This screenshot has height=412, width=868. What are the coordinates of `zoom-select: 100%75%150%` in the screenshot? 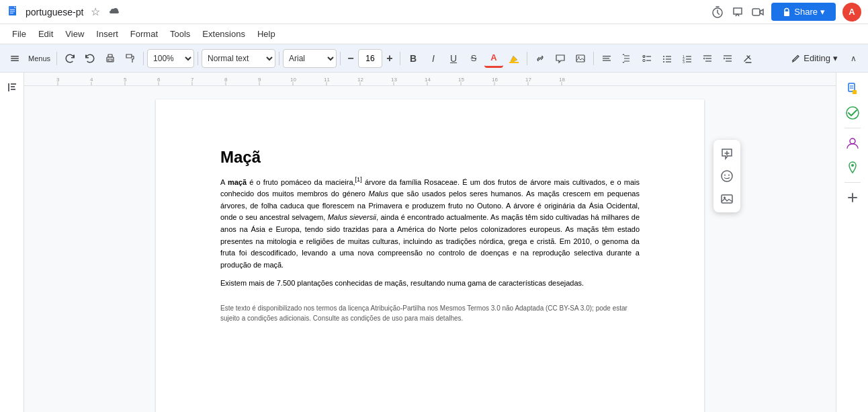 It's located at (171, 58).